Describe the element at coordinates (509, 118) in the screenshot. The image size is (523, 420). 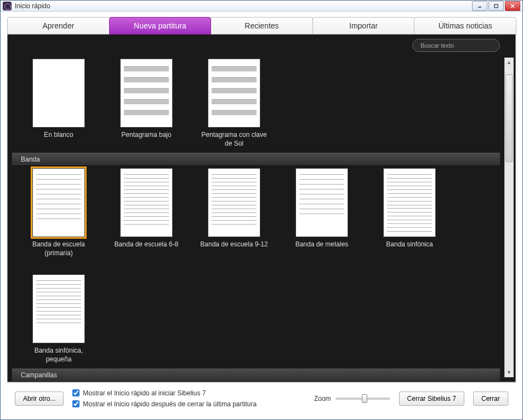
I see `scrollbar-thumb` at that location.